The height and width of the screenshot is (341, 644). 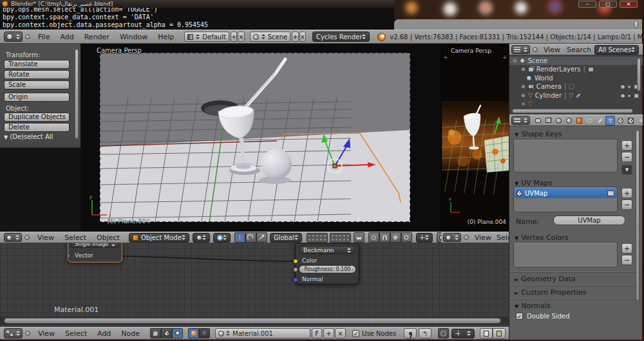 What do you see at coordinates (251, 237) in the screenshot?
I see `manipulator-rotate-button` at bounding box center [251, 237].